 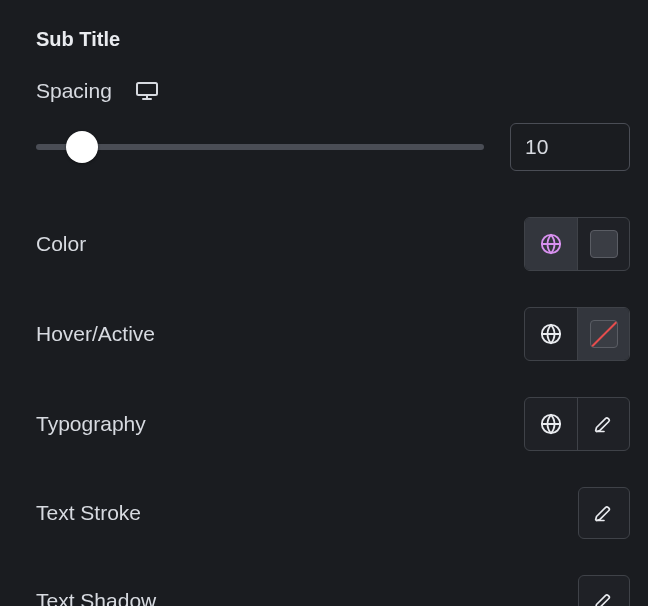 What do you see at coordinates (88, 513) in the screenshot?
I see `text-stroke-label: Text Stroke` at bounding box center [88, 513].